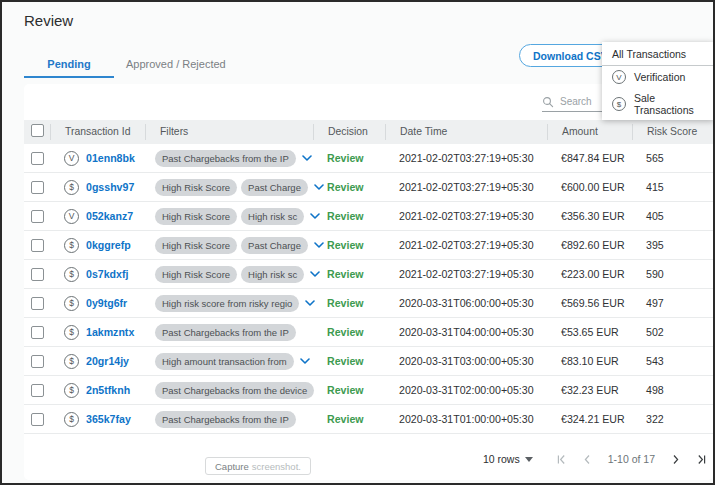  I want to click on first-page-icon, so click(562, 460).